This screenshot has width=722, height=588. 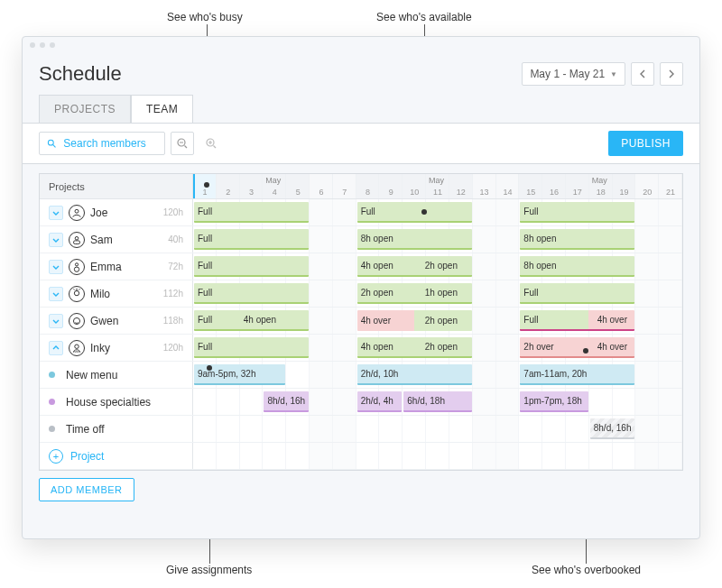 What do you see at coordinates (553, 373) in the screenshot?
I see `bar-label: 7am-11am, 20h` at bounding box center [553, 373].